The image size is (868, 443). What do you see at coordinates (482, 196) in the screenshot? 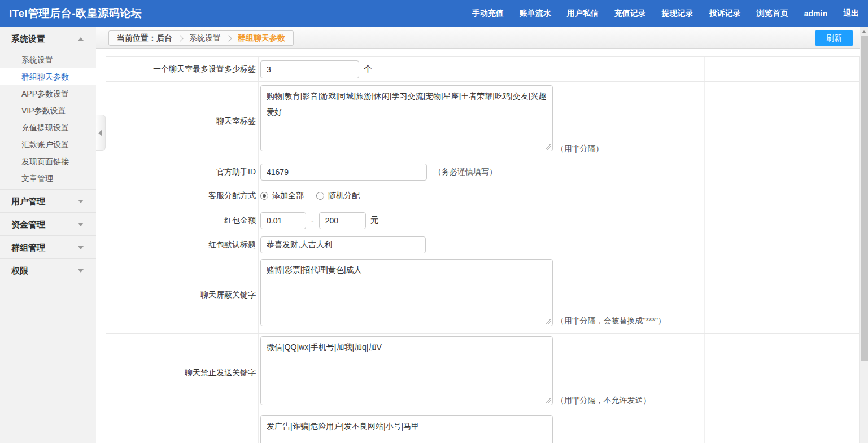
I see `form-row-service-assign-mode: 客服分配方式 添加全部 随机分配` at bounding box center [482, 196].